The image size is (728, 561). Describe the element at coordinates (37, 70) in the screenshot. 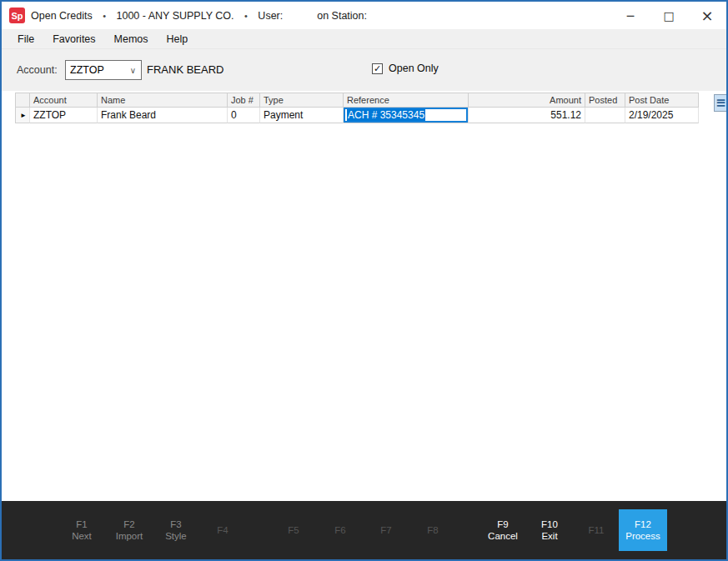

I see `account-label: Account:` at that location.